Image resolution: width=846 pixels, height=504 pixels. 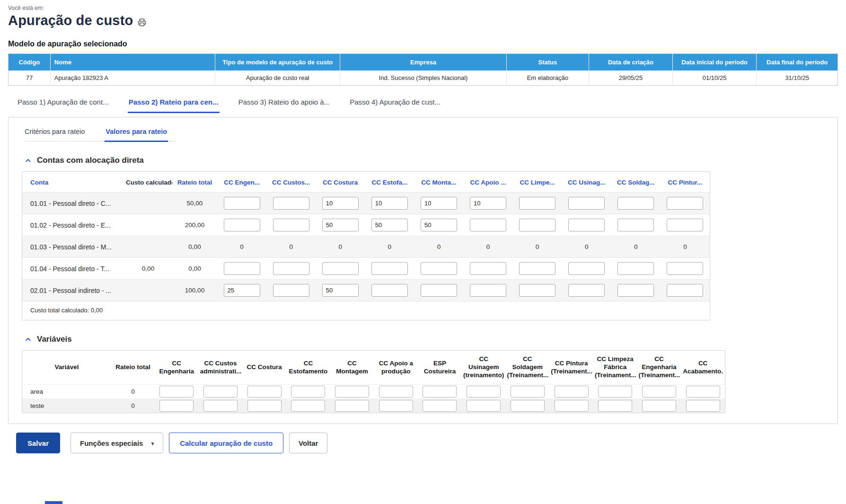 I want to click on model-column-header: Nome, so click(x=132, y=62).